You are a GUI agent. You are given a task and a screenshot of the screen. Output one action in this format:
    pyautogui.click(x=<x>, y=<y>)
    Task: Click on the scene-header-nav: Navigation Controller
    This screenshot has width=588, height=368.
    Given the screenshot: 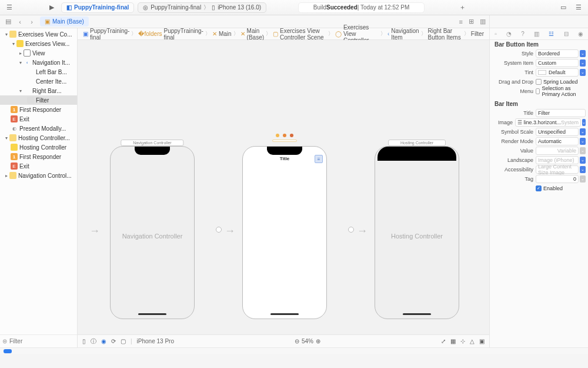 What is the action you would take?
    pyautogui.click(x=152, y=142)
    